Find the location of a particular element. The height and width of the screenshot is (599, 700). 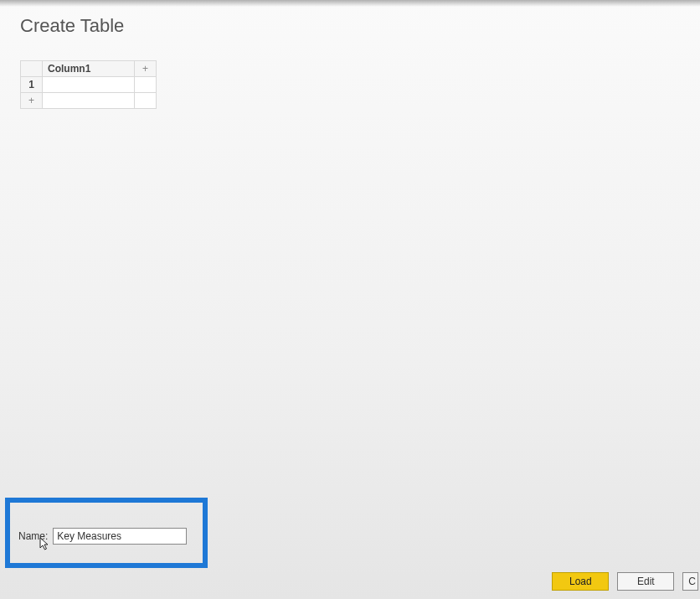

data-grid: Column1 + 1 + is located at coordinates (89, 85).